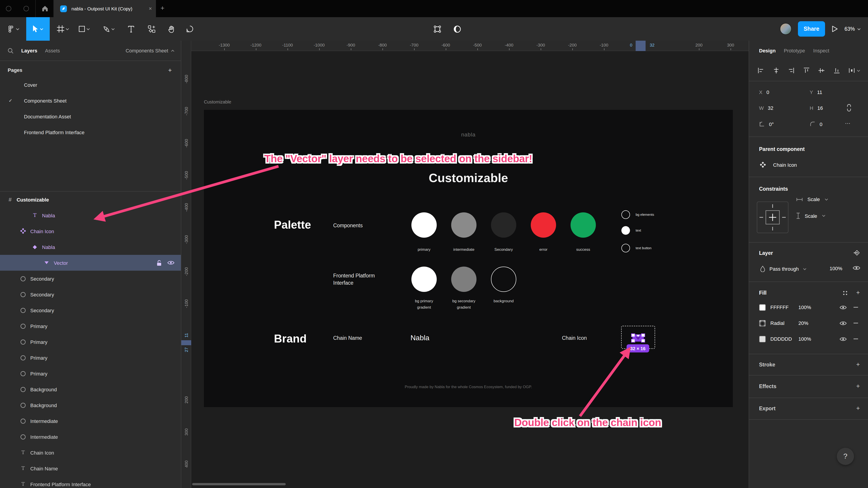  Describe the element at coordinates (464, 225) in the screenshot. I see `swatch-intermediate` at that location.